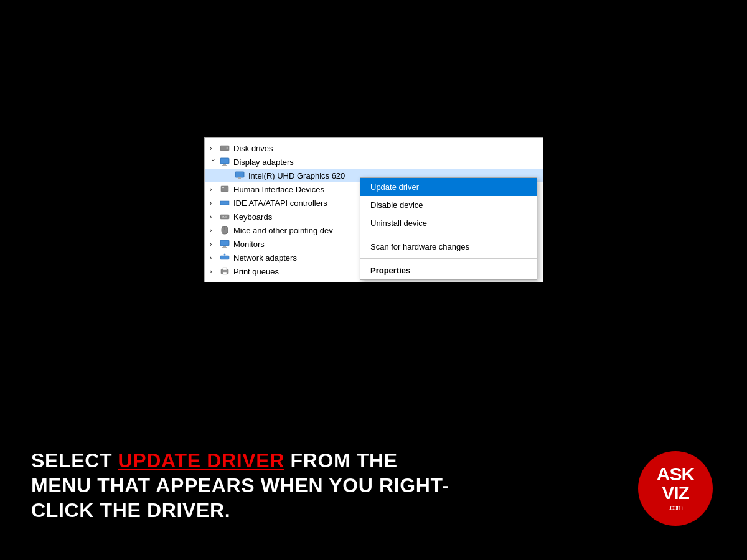 The width and height of the screenshot is (747, 560). What do you see at coordinates (280, 203) in the screenshot?
I see `ide-label: IDE ATA/ATAPI controllers` at bounding box center [280, 203].